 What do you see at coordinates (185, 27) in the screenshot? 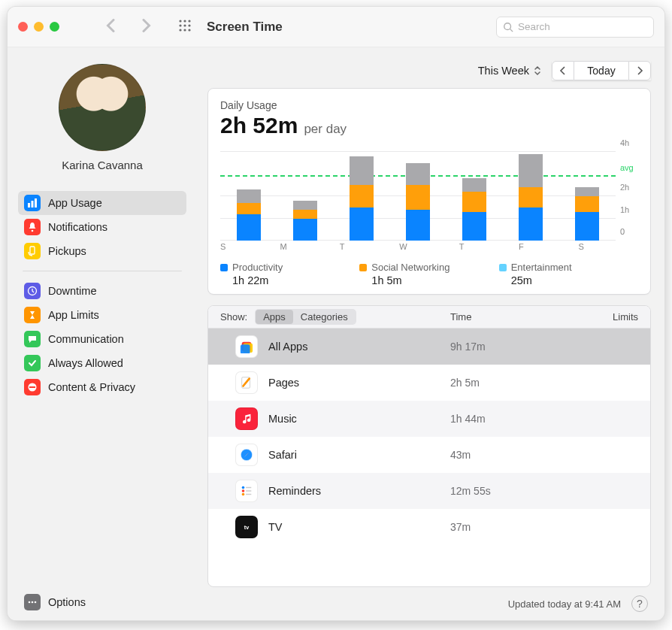
I see `grid-icon` at bounding box center [185, 27].